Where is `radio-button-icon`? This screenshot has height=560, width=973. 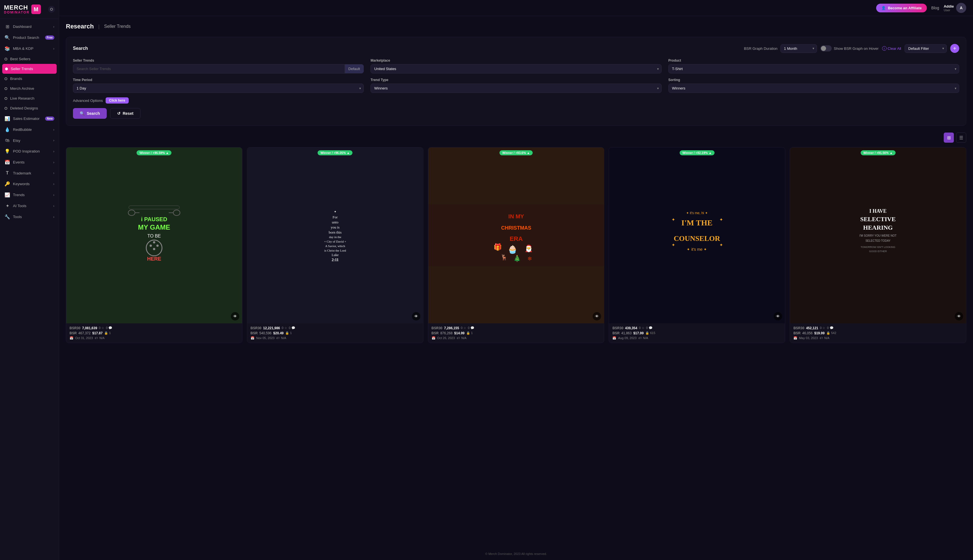 radio-button-icon is located at coordinates (52, 9).